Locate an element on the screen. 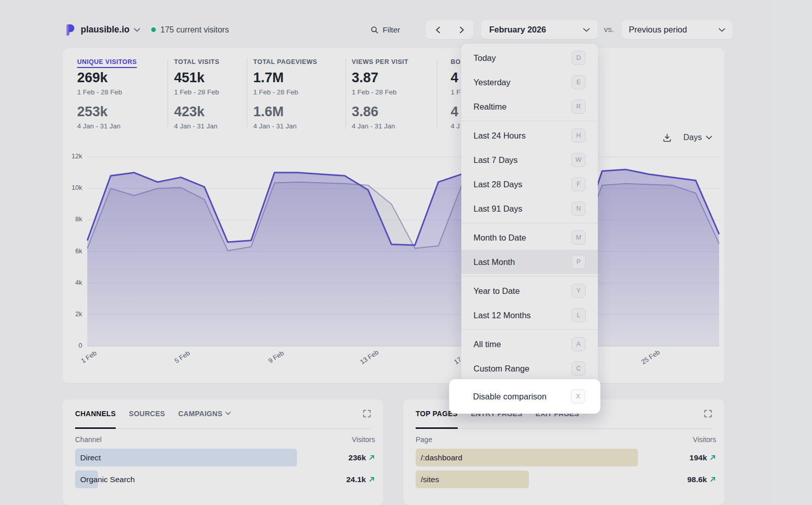 Image resolution: width=812 pixels, height=505 pixels. menu-item-label: Last 12 Months is located at coordinates (502, 316).